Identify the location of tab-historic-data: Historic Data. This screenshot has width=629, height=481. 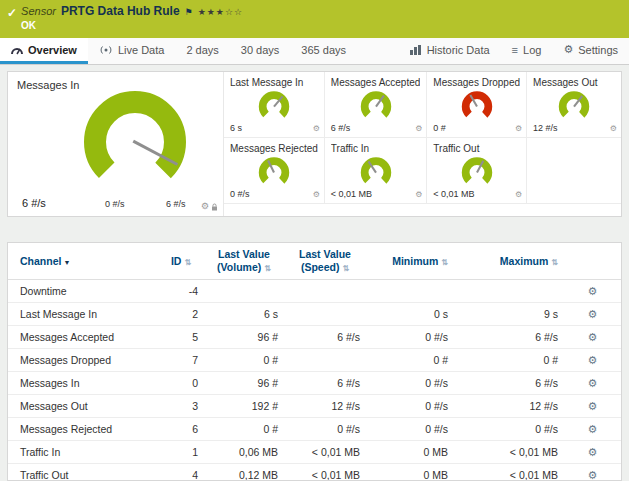
(450, 51).